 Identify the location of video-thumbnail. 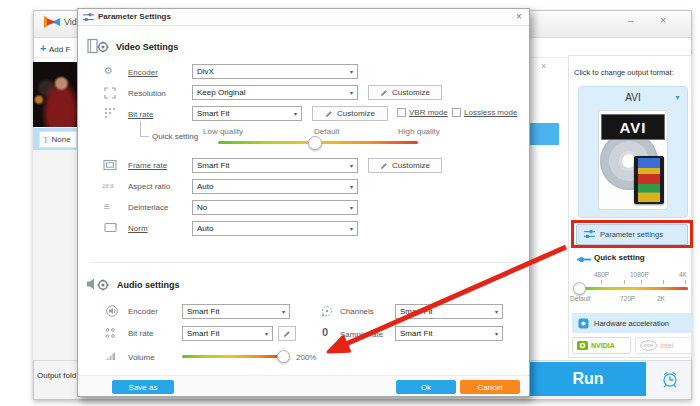
(56, 94).